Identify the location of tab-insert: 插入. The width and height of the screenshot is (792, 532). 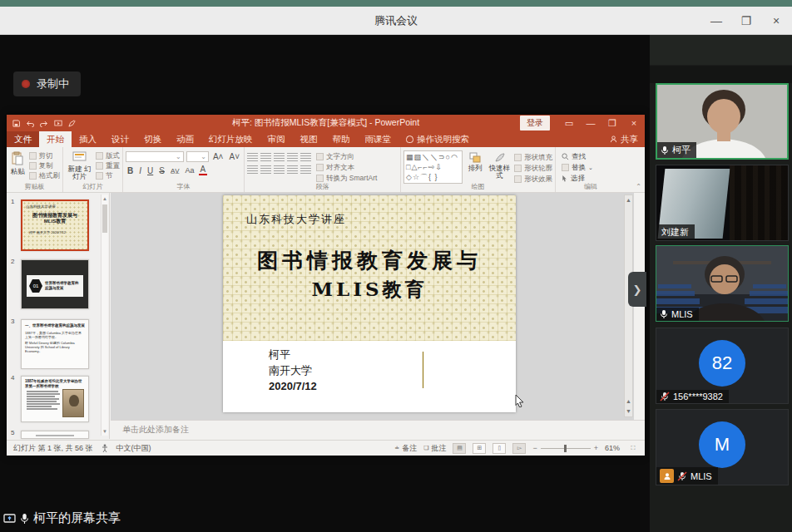
(88, 140).